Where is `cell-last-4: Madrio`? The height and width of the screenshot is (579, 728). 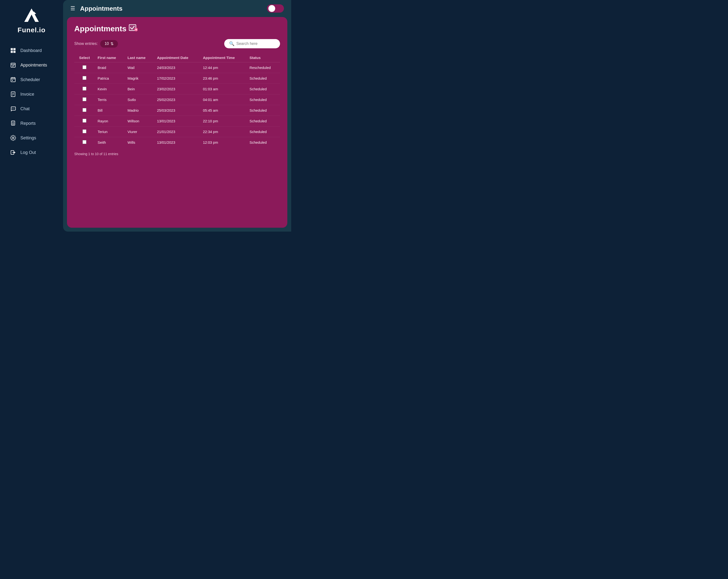 cell-last-4: Madrio is located at coordinates (139, 110).